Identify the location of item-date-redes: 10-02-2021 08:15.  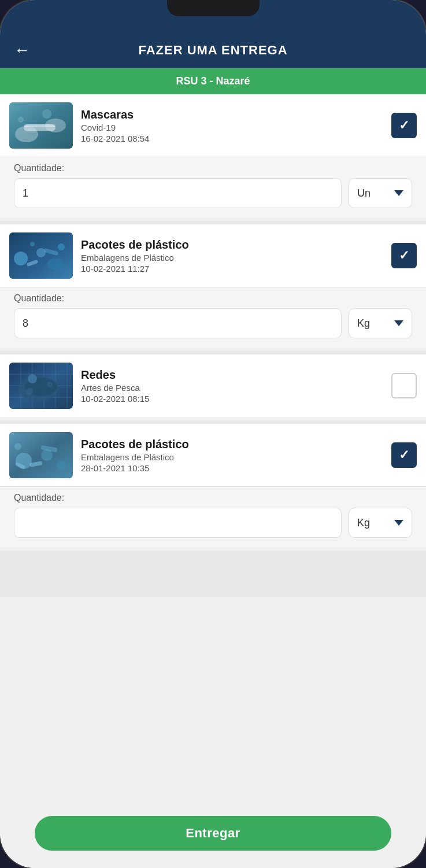
(236, 399).